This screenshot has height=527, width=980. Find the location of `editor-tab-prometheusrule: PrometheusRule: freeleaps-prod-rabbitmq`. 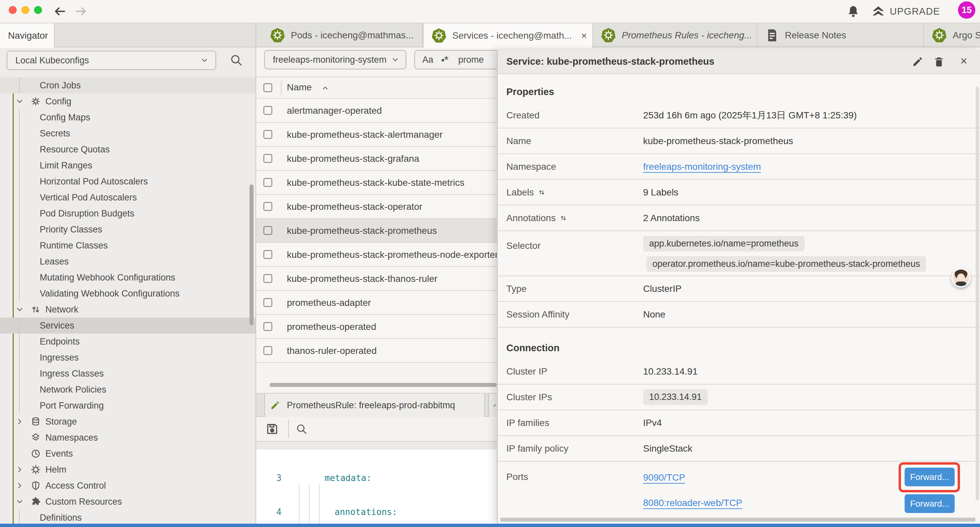

editor-tab-prometheusrule: PrometheusRule: freeleaps-prod-rabbitmq is located at coordinates (374, 405).